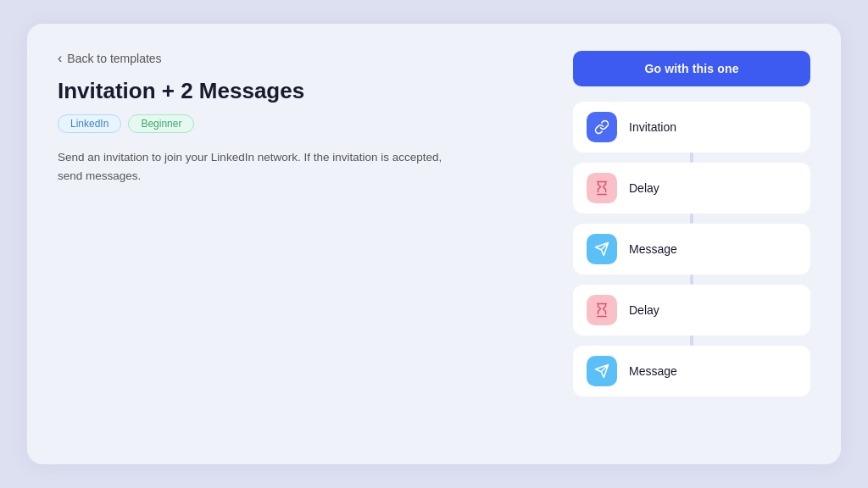 This screenshot has width=868, height=488. Describe the element at coordinates (90, 124) in the screenshot. I see `tag-linkedin: LinkedIn` at that location.